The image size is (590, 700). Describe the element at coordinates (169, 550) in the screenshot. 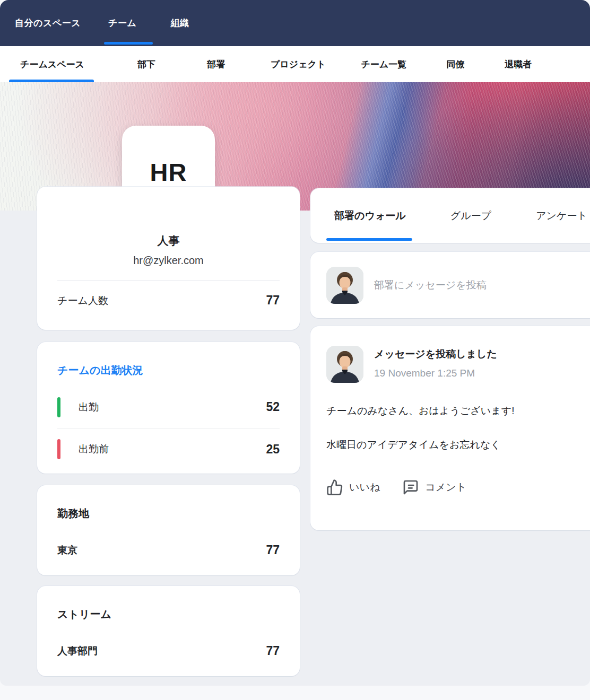

I see `location-row: 東京 77` at that location.